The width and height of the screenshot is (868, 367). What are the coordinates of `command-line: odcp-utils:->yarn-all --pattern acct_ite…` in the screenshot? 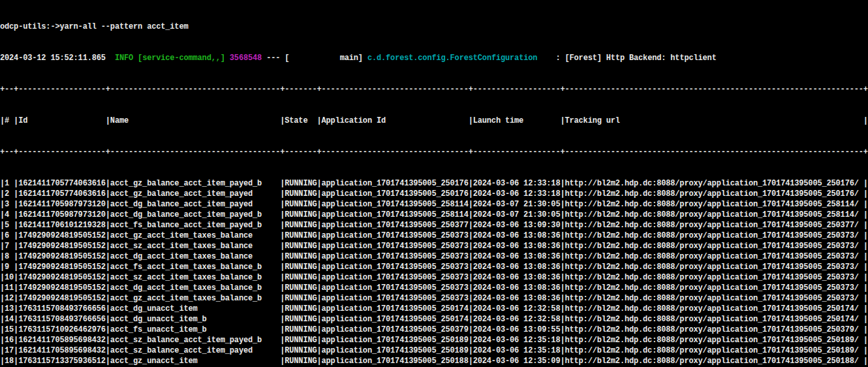 It's located at (434, 27).